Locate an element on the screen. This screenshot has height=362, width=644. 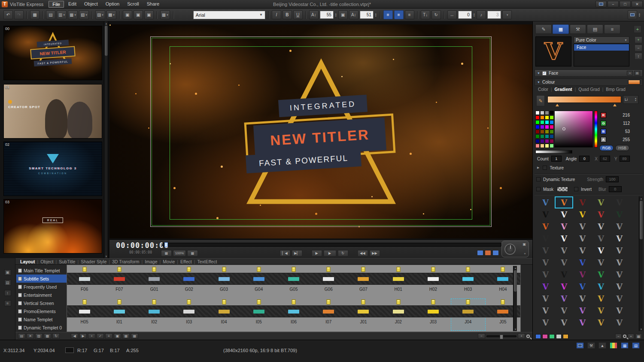
zoom-out-button: − is located at coordinates (618, 336).